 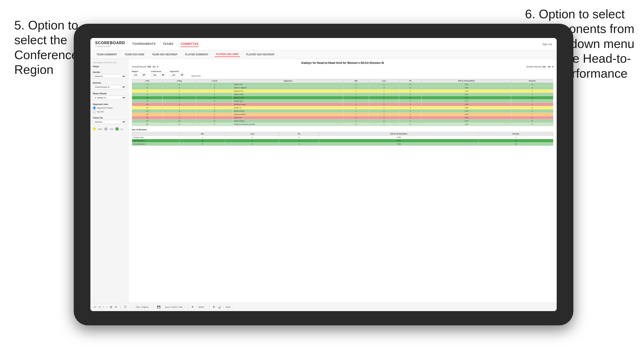 I want to click on rotate-icon: ⟳, so click(x=116, y=307).